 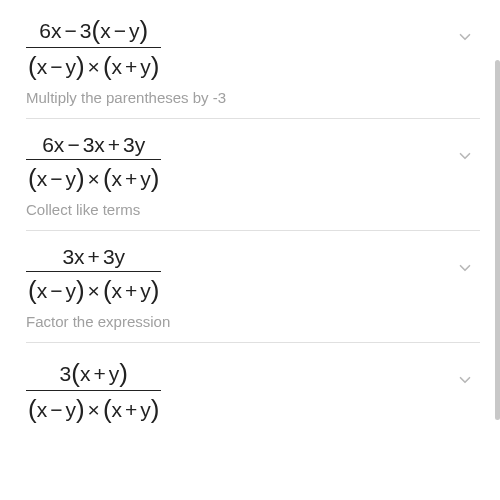 What do you see at coordinates (94, 146) in the screenshot?
I see `numerator: 6x−3x+3y` at bounding box center [94, 146].